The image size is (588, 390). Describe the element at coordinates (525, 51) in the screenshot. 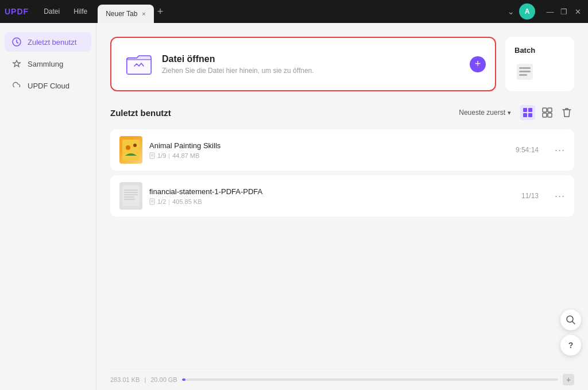

I see `batch-title: Batch` at that location.